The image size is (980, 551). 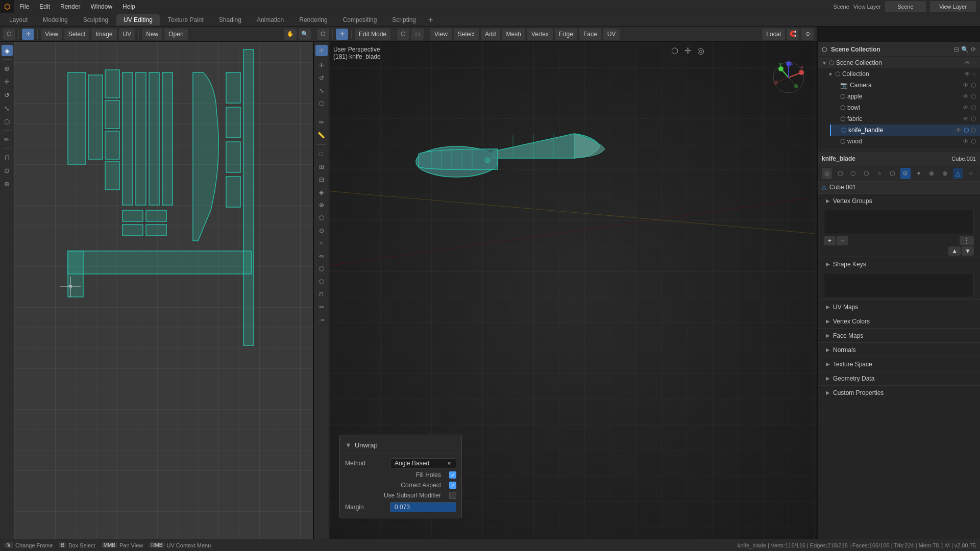 What do you see at coordinates (840, 173) in the screenshot?
I see `output-props-icon: ⬡` at bounding box center [840, 173].